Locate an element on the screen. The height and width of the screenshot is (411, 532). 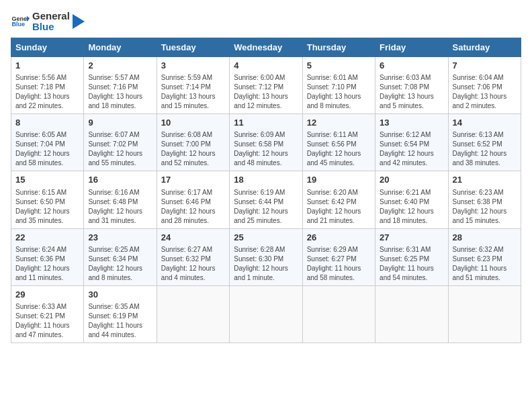
daylight-text: Daylight: 12 hours and 45 minutes. is located at coordinates (339, 158).